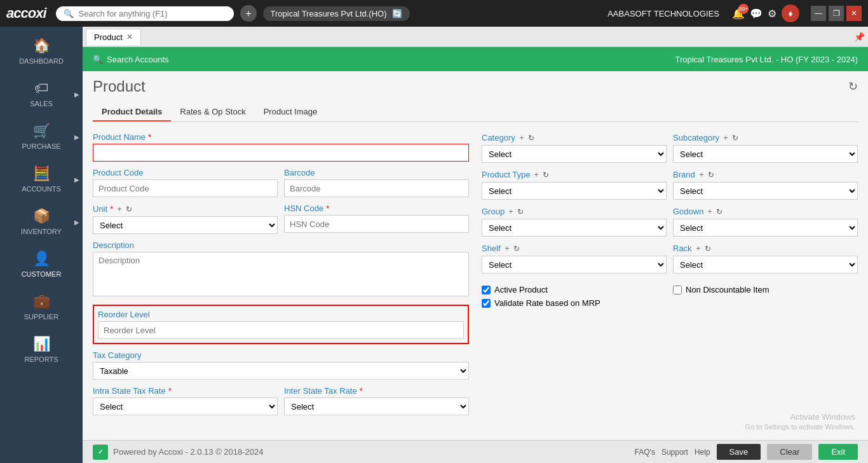 The width and height of the screenshot is (868, 463). What do you see at coordinates (708, 249) in the screenshot?
I see `rack-refresh-icon: ↻` at bounding box center [708, 249].